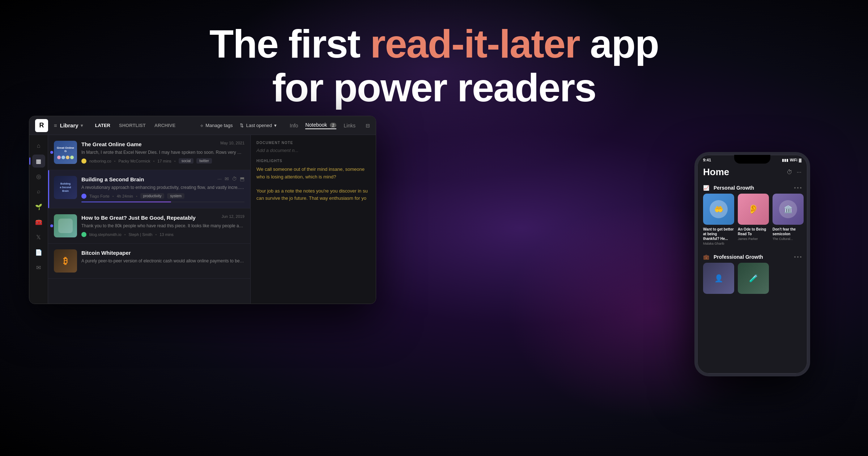 The height and width of the screenshot is (456, 868). I want to click on sidebar-item-twitter: 𝕏, so click(39, 237).